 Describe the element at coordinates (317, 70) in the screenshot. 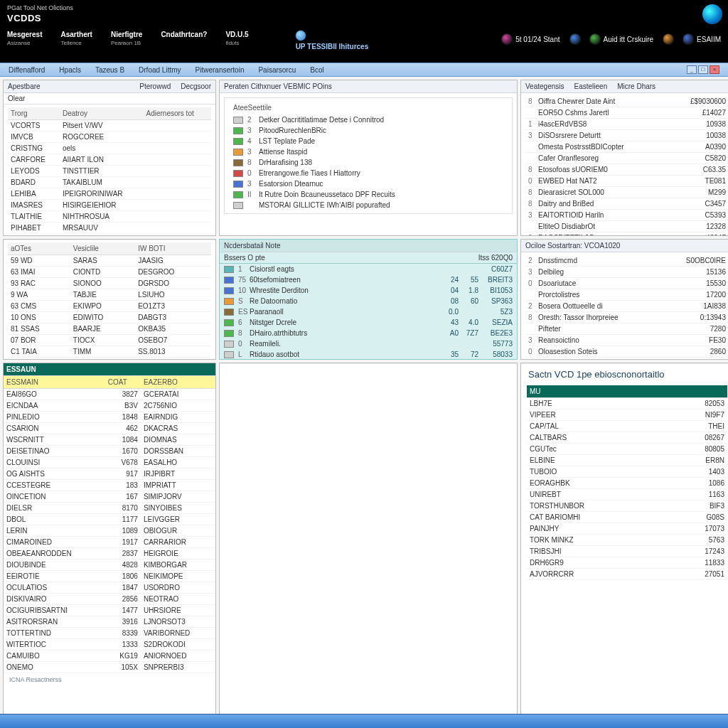

I see `subnav-6: Bcol` at that location.